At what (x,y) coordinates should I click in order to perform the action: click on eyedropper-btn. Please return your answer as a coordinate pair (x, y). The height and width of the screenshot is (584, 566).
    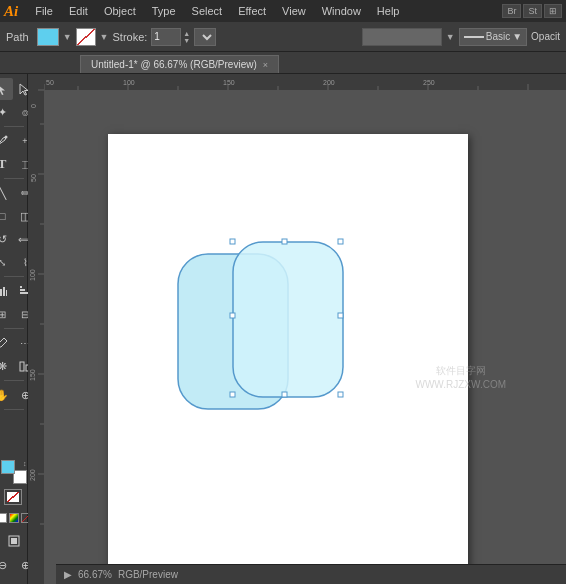
    Looking at the image, I should click on (6, 343).